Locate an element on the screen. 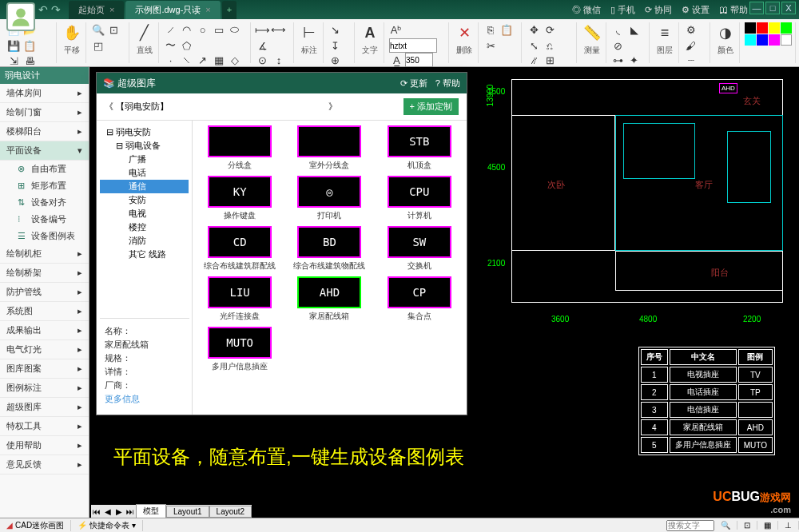 The image size is (799, 532). chamfer-icon: ◣ is located at coordinates (634, 30).